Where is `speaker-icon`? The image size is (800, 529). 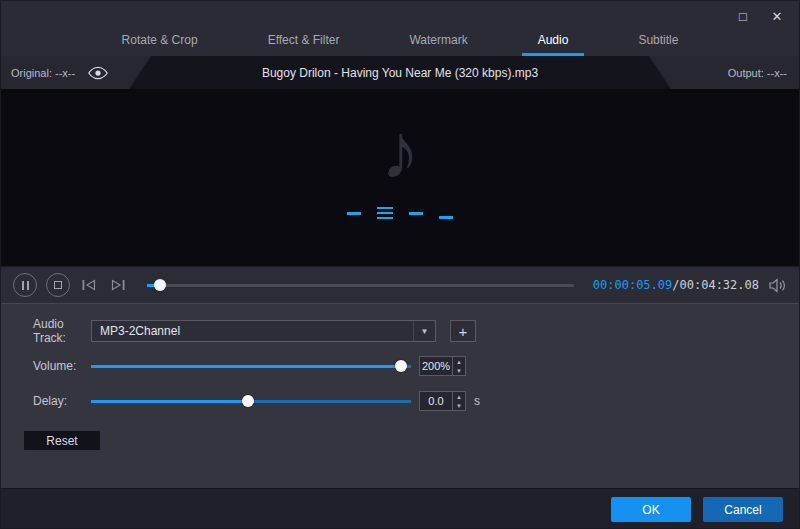
speaker-icon is located at coordinates (778, 286).